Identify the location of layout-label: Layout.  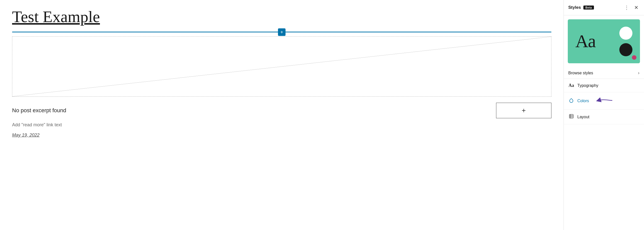
(583, 117).